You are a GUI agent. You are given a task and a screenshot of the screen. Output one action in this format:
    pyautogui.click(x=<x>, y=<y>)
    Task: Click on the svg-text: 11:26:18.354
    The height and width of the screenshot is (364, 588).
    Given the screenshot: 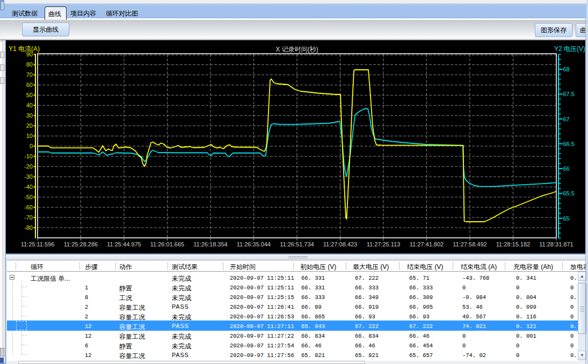 What is the action you would take?
    pyautogui.click(x=210, y=244)
    